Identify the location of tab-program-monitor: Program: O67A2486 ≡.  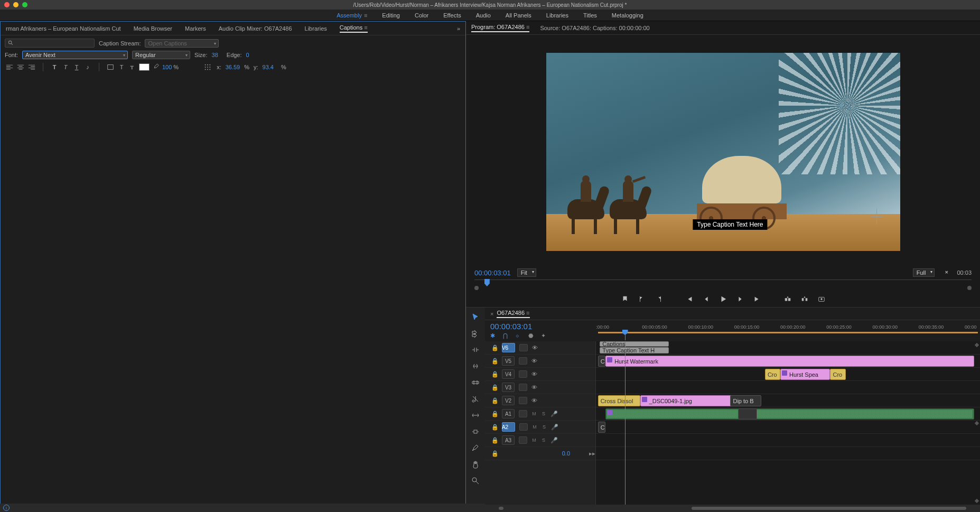
(500, 28).